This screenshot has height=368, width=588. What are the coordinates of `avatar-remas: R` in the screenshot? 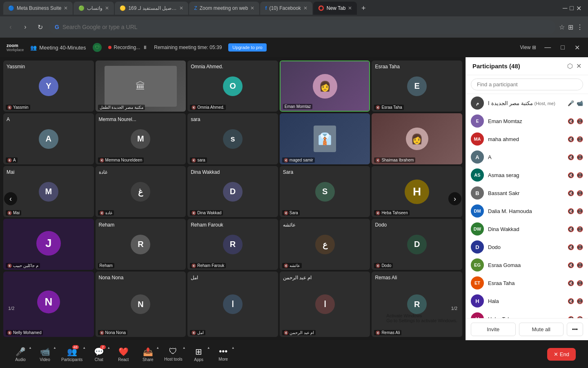 It's located at (417, 304).